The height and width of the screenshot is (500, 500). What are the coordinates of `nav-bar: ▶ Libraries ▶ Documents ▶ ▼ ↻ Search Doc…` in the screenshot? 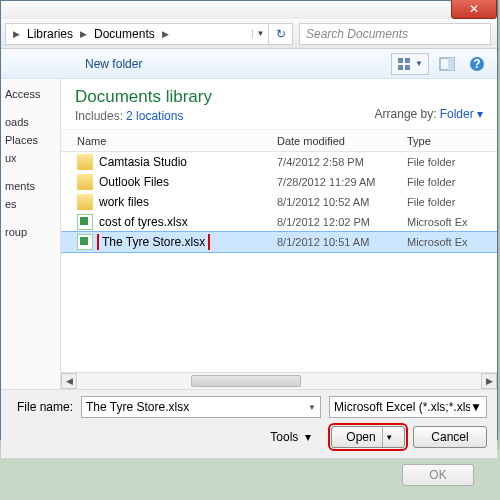 It's located at (249, 34).